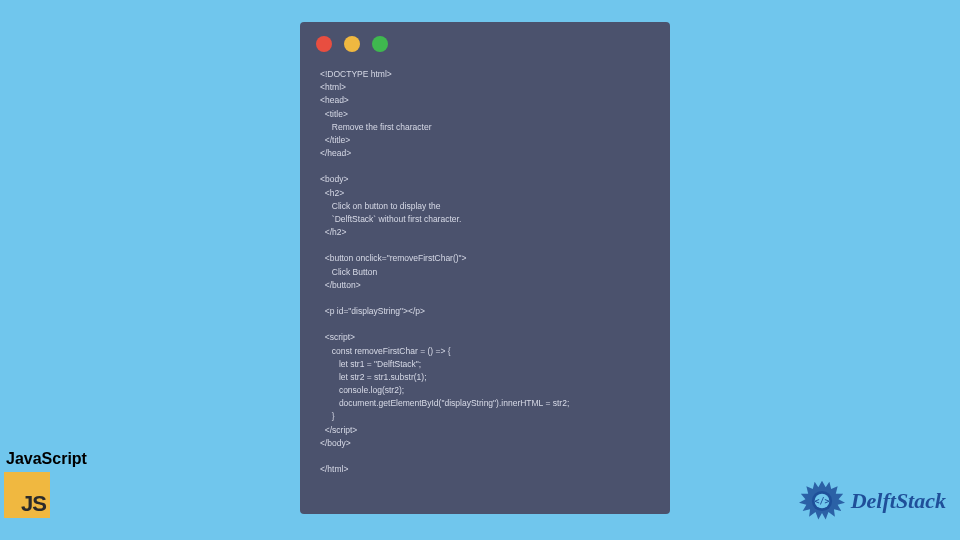  I want to click on traffic-lights, so click(486, 44).